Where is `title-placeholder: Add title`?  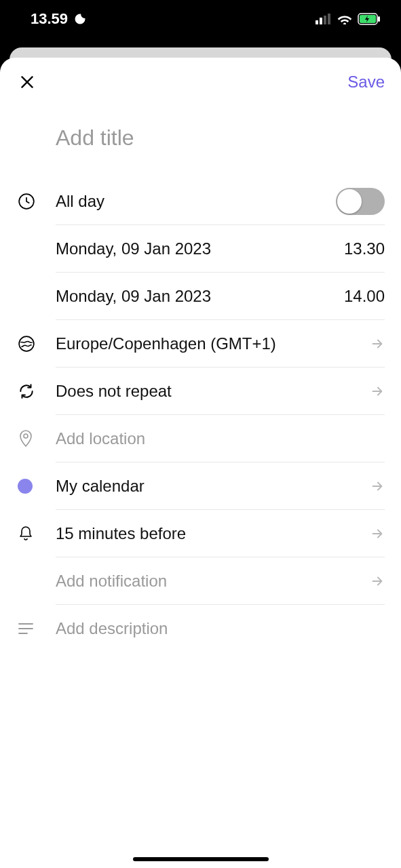
title-placeholder: Add title is located at coordinates (95, 138).